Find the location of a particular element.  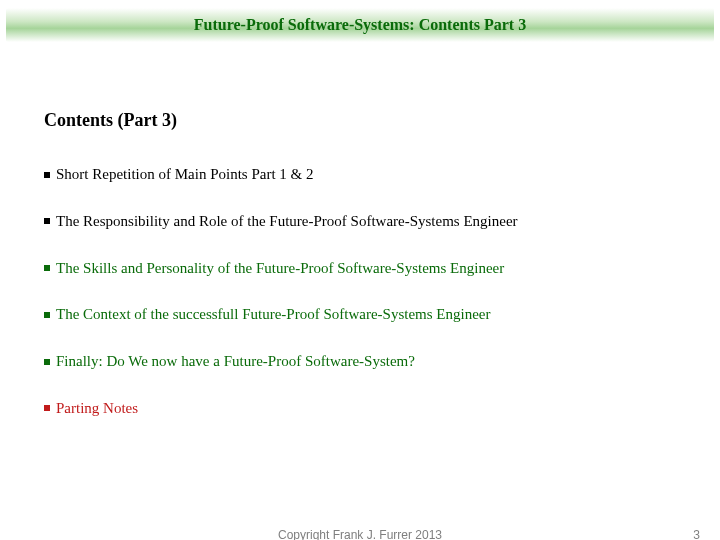

item-text: Parting Notes is located at coordinates (97, 408).